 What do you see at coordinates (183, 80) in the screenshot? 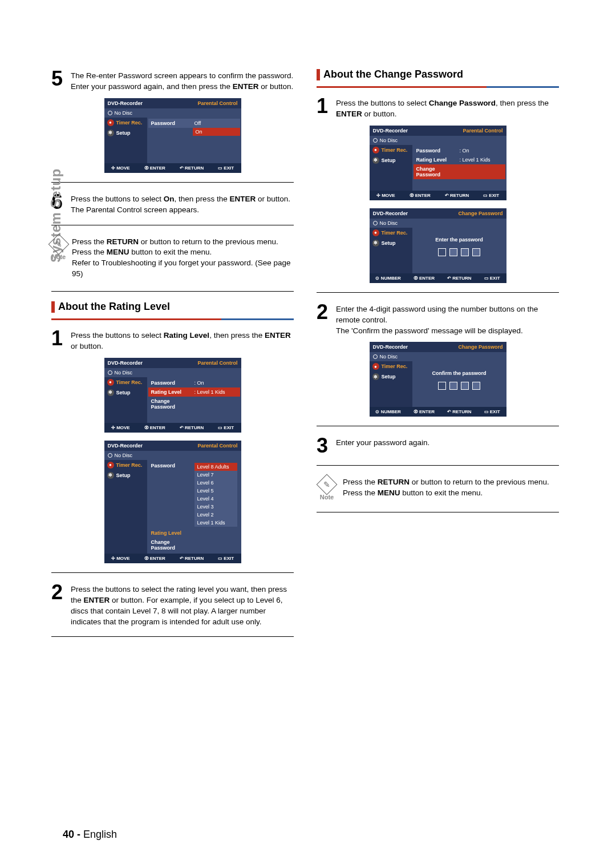
I see `step-text: The Re-enter Password screen appears to …` at bounding box center [183, 80].